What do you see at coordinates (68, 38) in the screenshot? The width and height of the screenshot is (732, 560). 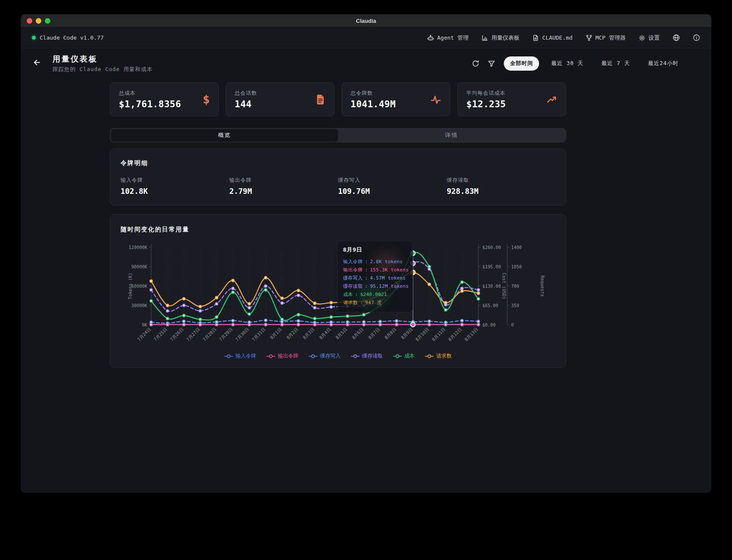 I see `app-status: Claude Code v1.0.77` at bounding box center [68, 38].